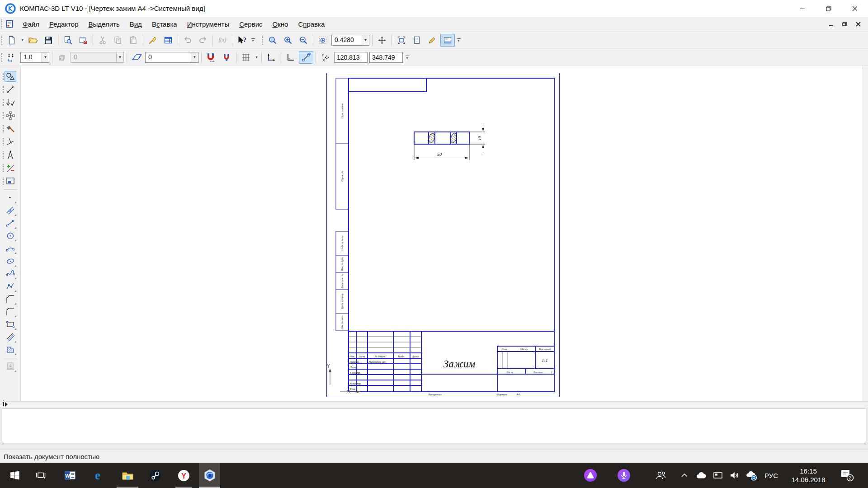 The width and height of the screenshot is (868, 488). What do you see at coordinates (10, 274) in the screenshot?
I see `tool-spline` at bounding box center [10, 274].